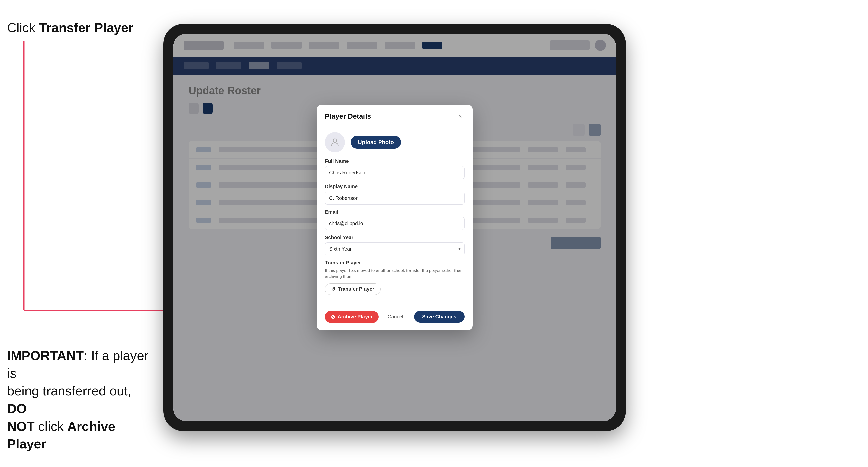  I want to click on annotation-important: IMPORTANT: If a player isbeing transferr…, so click(78, 400).